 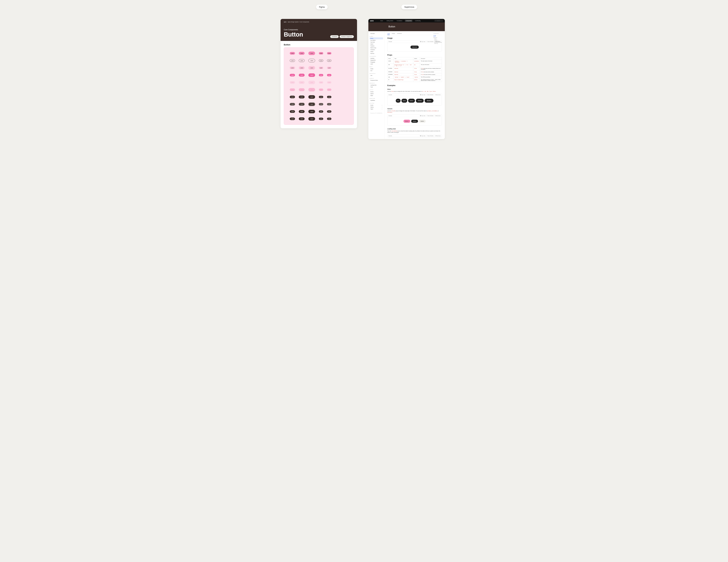 What do you see at coordinates (376, 38) in the screenshot?
I see `sidebar-item-button: Button` at bounding box center [376, 38].